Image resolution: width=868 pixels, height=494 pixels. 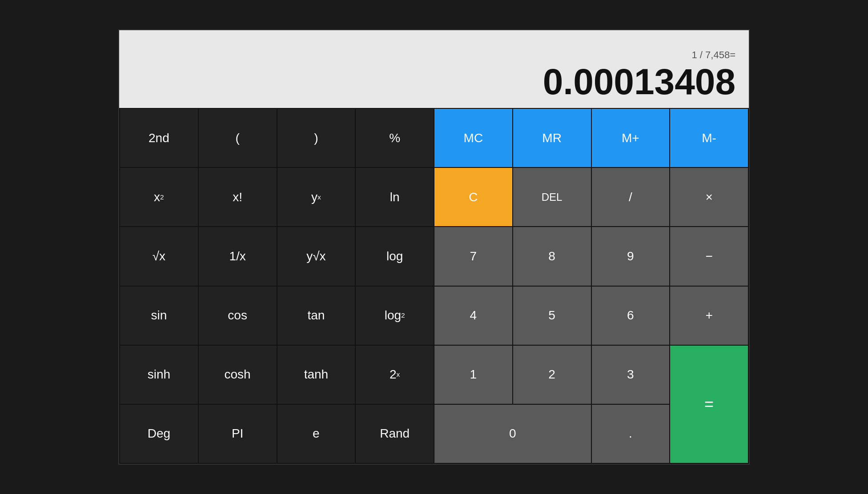 I want to click on log2-button: log2, so click(x=395, y=315).